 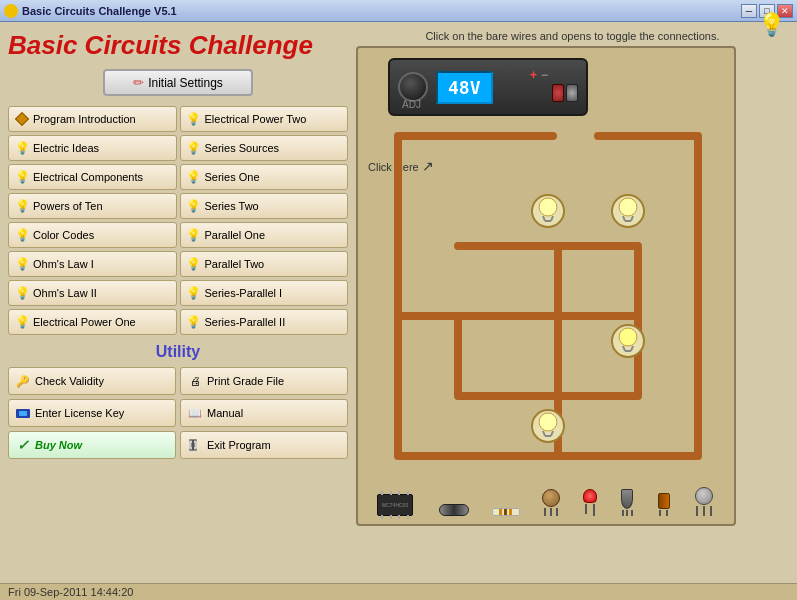 What do you see at coordinates (92, 206) in the screenshot?
I see `nav-btn-powers-of-ten: 💡 Powers of Ten` at bounding box center [92, 206].